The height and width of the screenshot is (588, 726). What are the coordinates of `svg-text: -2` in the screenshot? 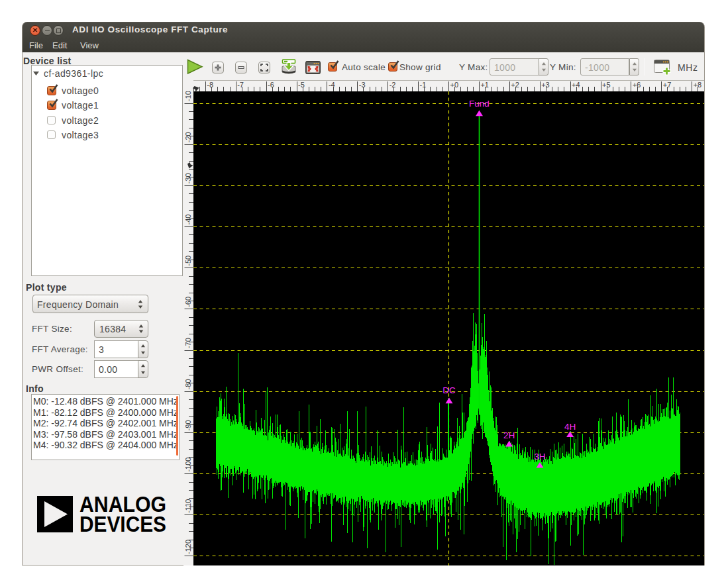 It's located at (393, 85).